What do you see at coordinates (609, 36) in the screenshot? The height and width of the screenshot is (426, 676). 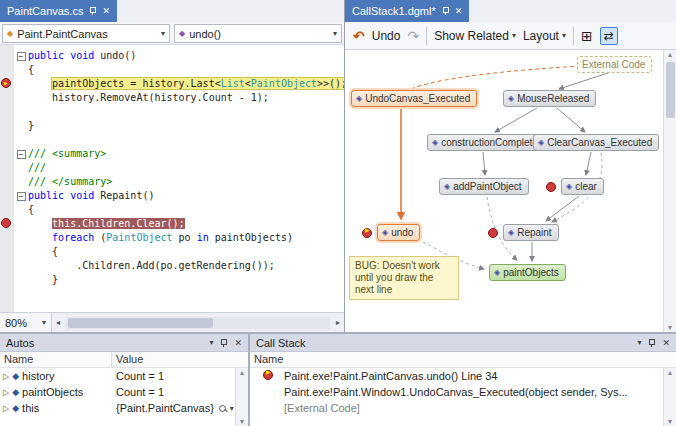 I see `sync-selection-icon: ⇄` at bounding box center [609, 36].